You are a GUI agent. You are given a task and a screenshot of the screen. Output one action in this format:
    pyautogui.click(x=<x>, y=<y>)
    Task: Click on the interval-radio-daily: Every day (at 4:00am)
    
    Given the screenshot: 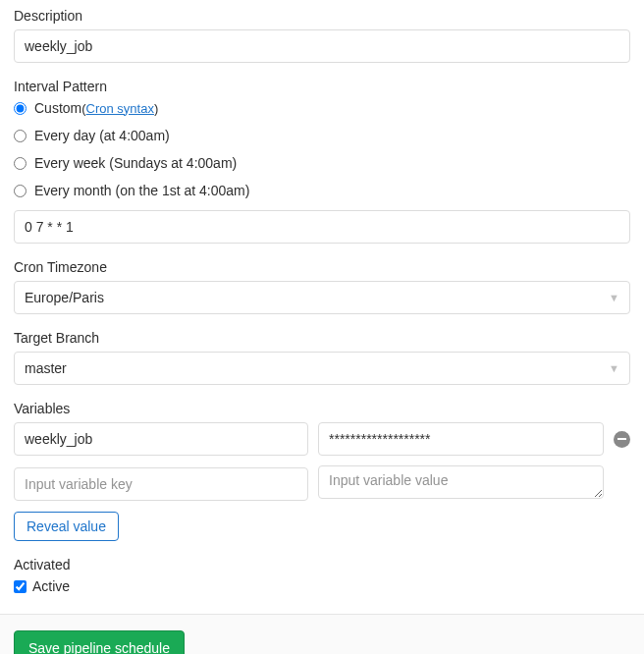 What is the action you would take?
    pyautogui.click(x=322, y=136)
    